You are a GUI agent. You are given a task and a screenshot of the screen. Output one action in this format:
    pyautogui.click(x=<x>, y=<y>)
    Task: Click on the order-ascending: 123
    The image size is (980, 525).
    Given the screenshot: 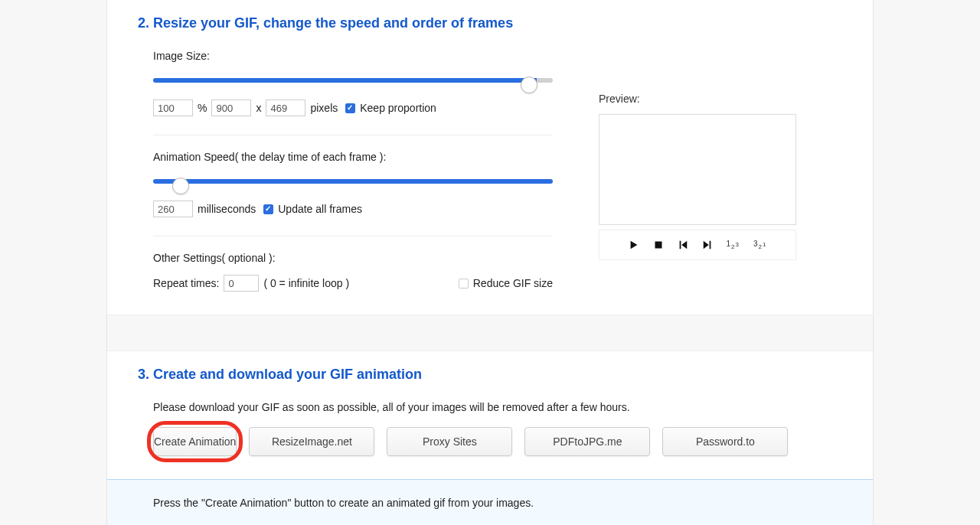 What is the action you would take?
    pyautogui.click(x=733, y=245)
    